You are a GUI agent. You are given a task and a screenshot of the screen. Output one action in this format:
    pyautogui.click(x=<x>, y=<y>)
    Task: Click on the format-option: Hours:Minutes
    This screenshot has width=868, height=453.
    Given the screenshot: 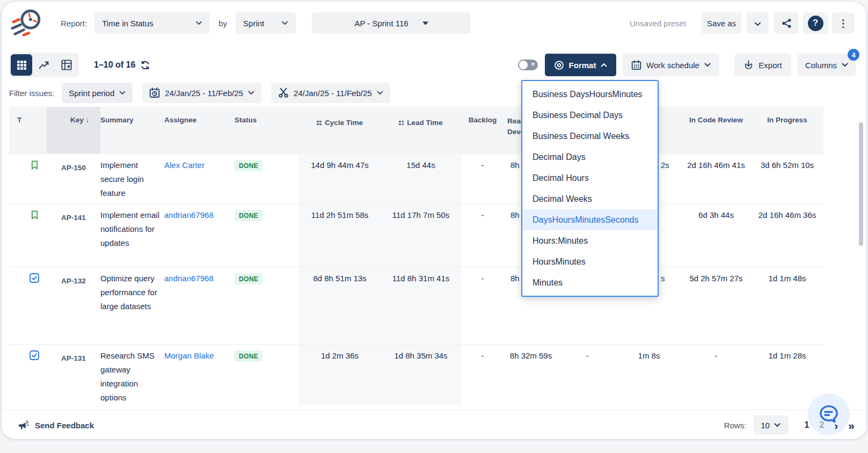 What is the action you would take?
    pyautogui.click(x=590, y=240)
    